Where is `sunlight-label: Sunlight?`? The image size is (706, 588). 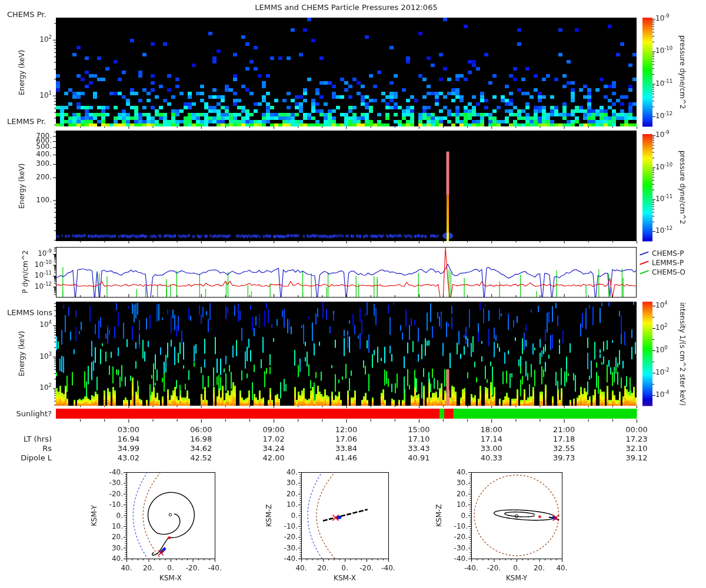 sunlight-label: Sunlight? is located at coordinates (28, 414).